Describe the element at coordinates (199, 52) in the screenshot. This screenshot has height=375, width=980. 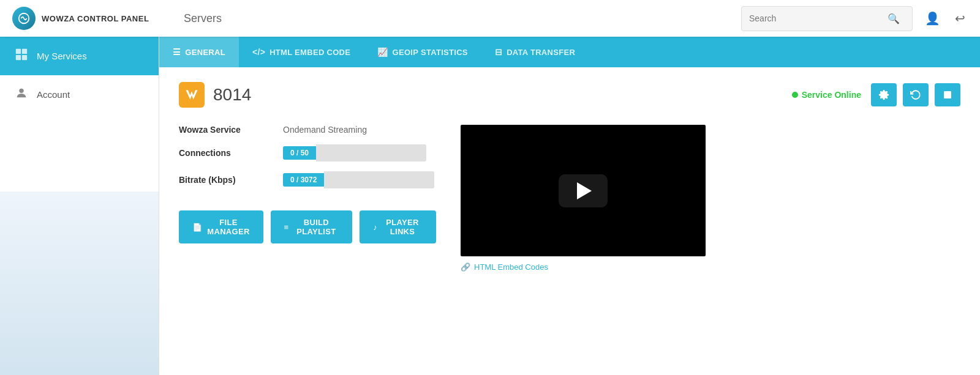
I see `tab-general: ☰ GENERAL` at that location.